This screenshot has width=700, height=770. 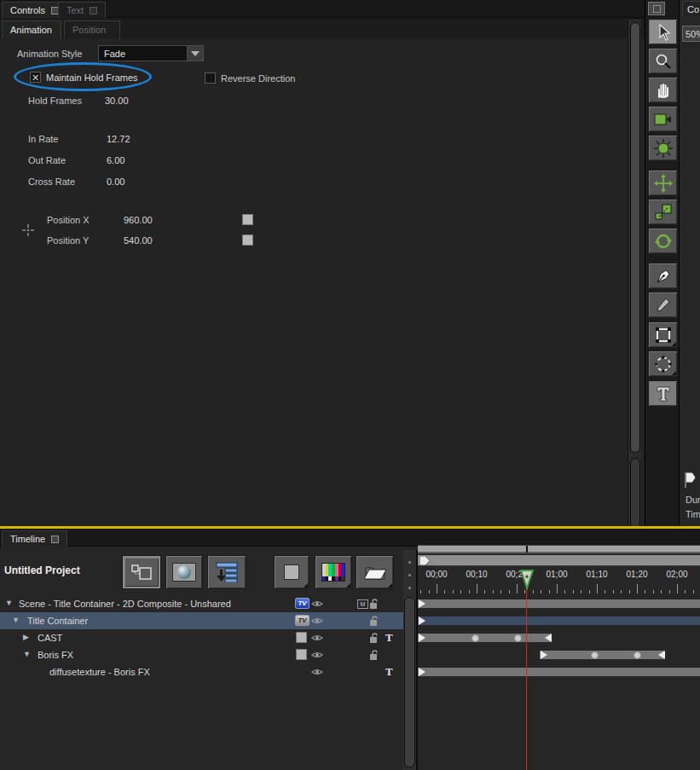 What do you see at coordinates (184, 572) in the screenshot?
I see `new-media-button` at bounding box center [184, 572].